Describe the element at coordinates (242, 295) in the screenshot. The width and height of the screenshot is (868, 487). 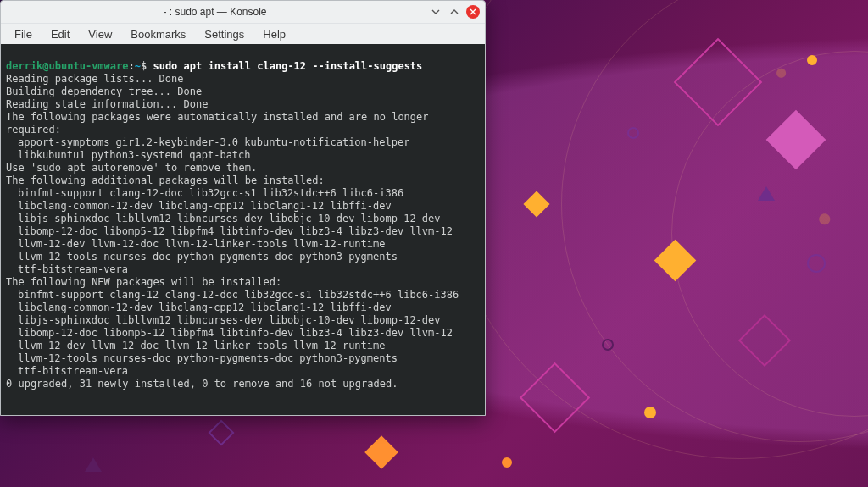
I see `output-line: binfmt-support clang-12 clang-12-doc lib…` at that location.